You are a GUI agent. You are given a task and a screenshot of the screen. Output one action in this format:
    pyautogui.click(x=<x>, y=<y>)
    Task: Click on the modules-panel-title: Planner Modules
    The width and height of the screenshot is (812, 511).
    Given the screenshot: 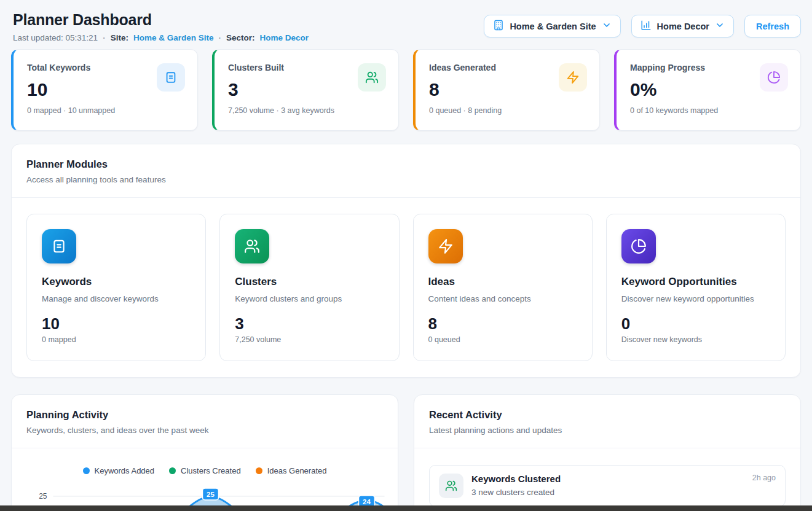 What is the action you would take?
    pyautogui.click(x=406, y=165)
    